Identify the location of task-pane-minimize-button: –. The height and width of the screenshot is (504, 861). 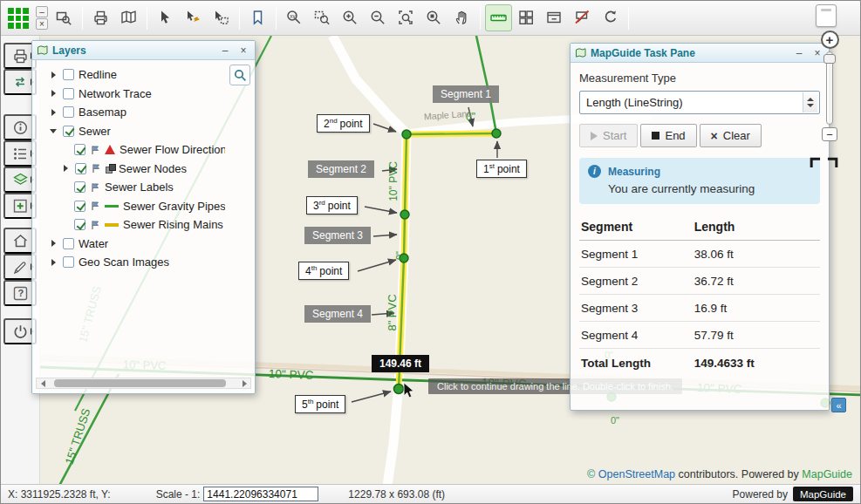
(799, 52).